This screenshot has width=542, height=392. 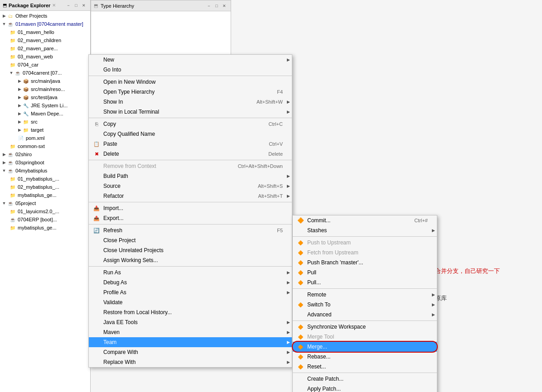 What do you see at coordinates (44, 97) in the screenshot?
I see `tree-label: src/test/java` at bounding box center [44, 97].